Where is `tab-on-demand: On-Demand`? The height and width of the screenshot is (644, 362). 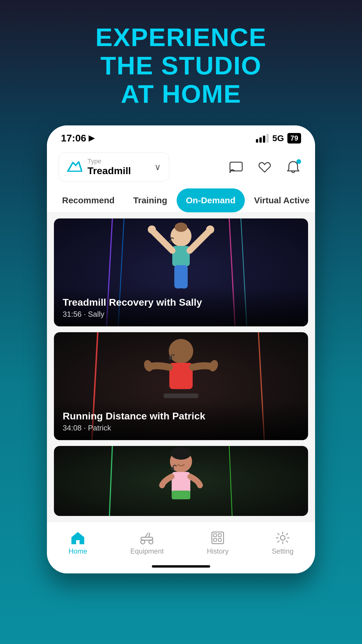
tab-on-demand: On-Demand is located at coordinates (211, 200).